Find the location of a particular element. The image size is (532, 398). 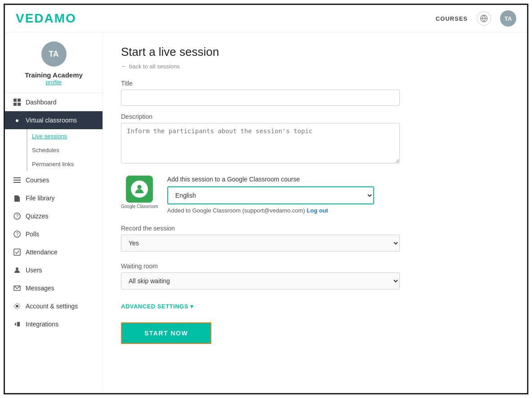

sidebar-item-permanent-links: Permanent links is located at coordinates (65, 164).